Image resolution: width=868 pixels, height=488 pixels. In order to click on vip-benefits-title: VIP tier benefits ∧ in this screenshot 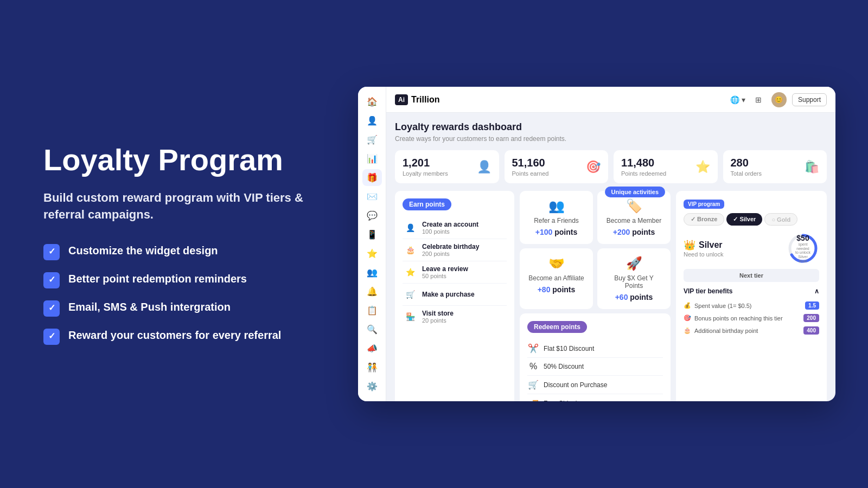, I will do `click(751, 291)`.